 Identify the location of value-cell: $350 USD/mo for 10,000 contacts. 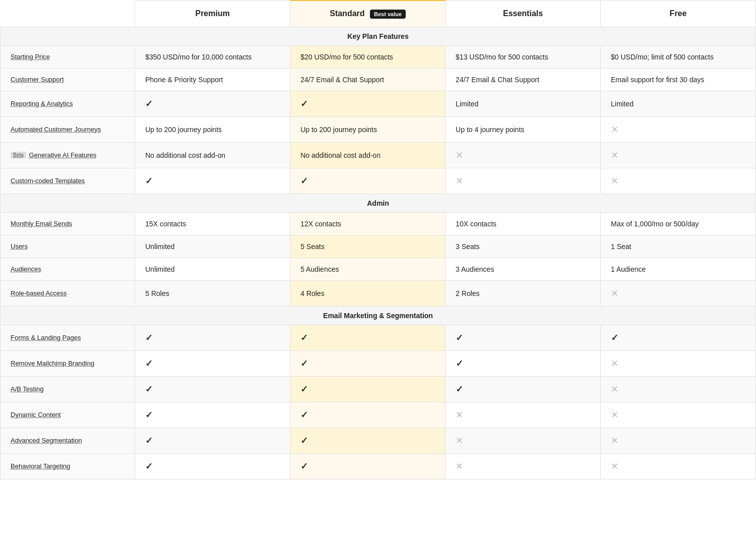
(213, 56).